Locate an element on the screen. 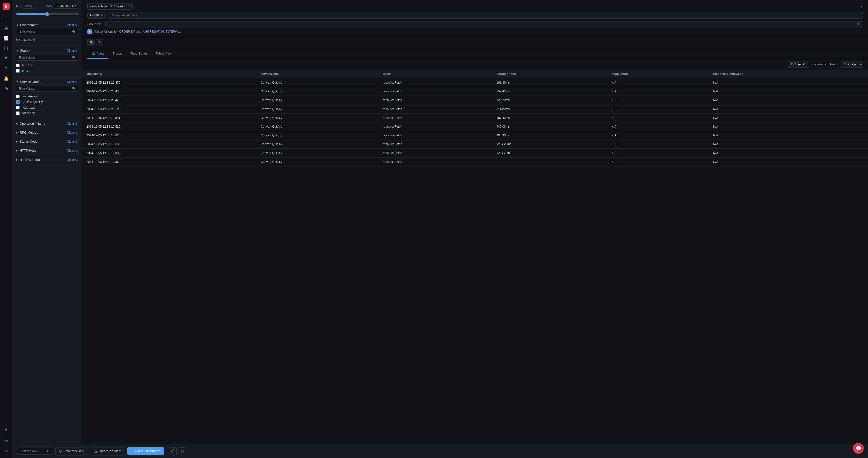 The height and width of the screenshot is (458, 868). aggregate-select: NOOP ▼ is located at coordinates (96, 16).